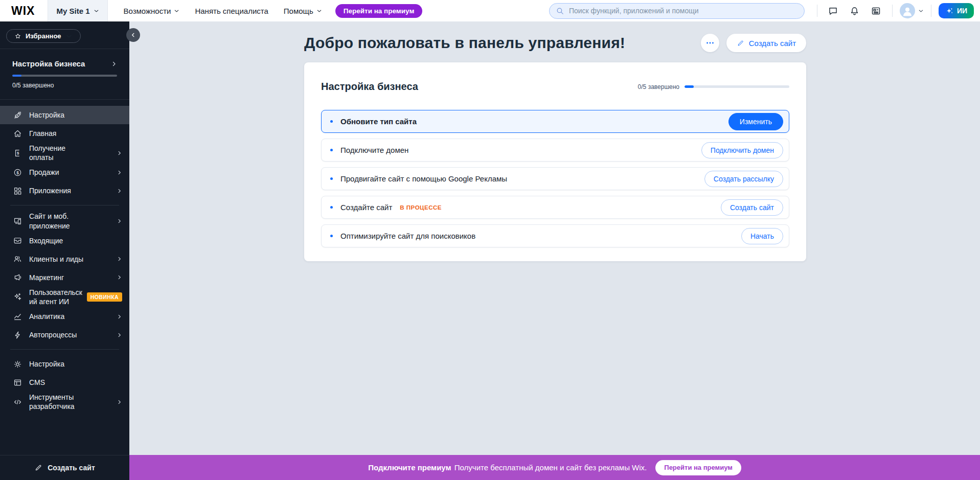  I want to click on nav-help-label: Помощь, so click(299, 11).